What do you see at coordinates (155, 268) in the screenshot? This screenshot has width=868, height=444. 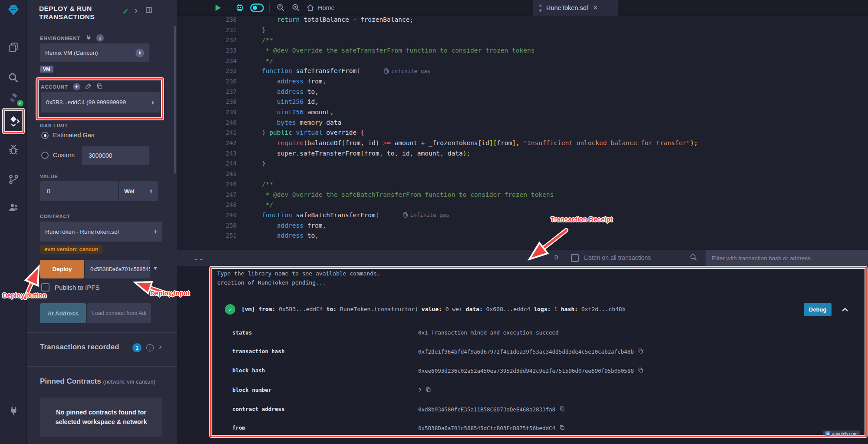 I see `deploy-expand-chevron-icon: ▾` at bounding box center [155, 268].